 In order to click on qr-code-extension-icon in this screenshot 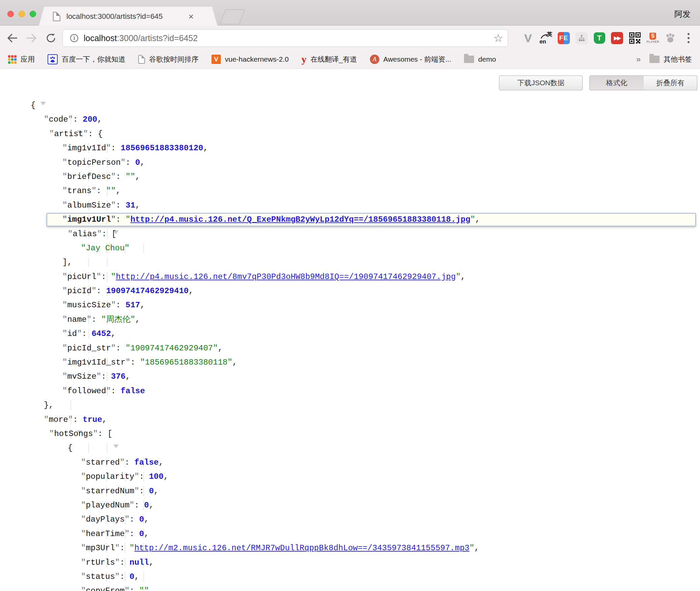, I will do `click(635, 38)`.